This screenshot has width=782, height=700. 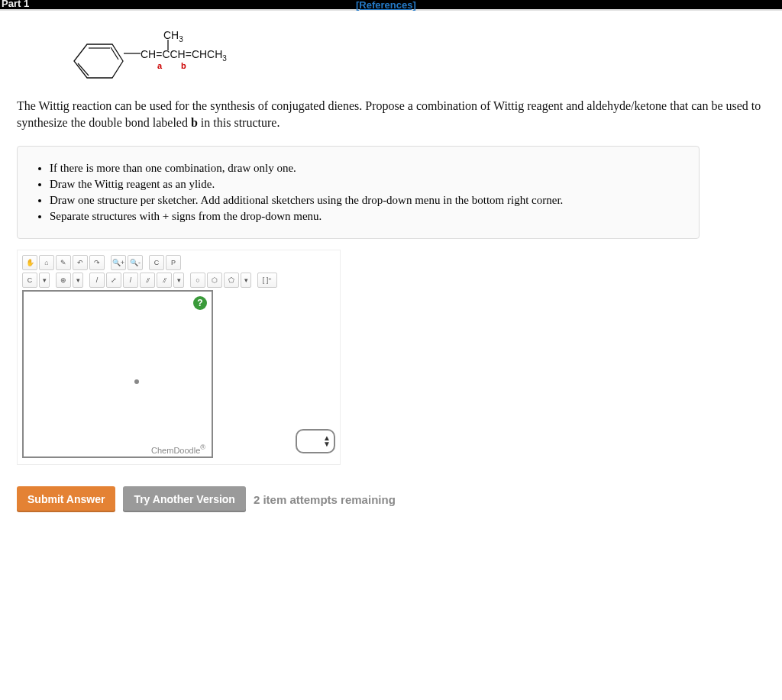 What do you see at coordinates (63, 280) in the screenshot?
I see `charge-btn: ⊕` at bounding box center [63, 280].